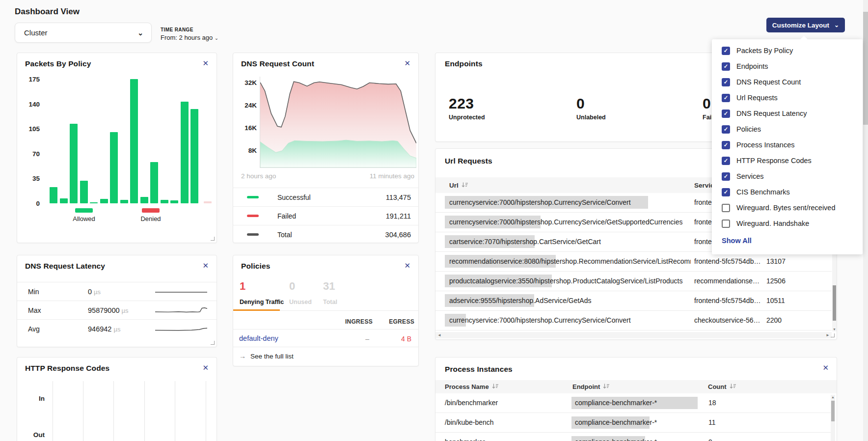 This screenshot has width=868, height=441. What do you see at coordinates (633, 335) in the screenshot?
I see `url-table-horizontal-scrollbar: ◄ ►` at bounding box center [633, 335].